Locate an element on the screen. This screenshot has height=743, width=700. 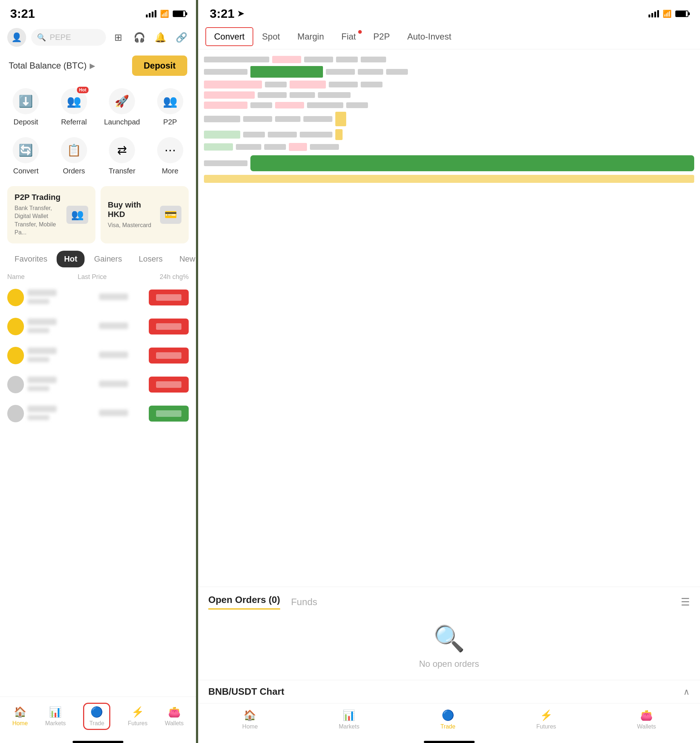
tab-losers: Losers is located at coordinates (150, 259).